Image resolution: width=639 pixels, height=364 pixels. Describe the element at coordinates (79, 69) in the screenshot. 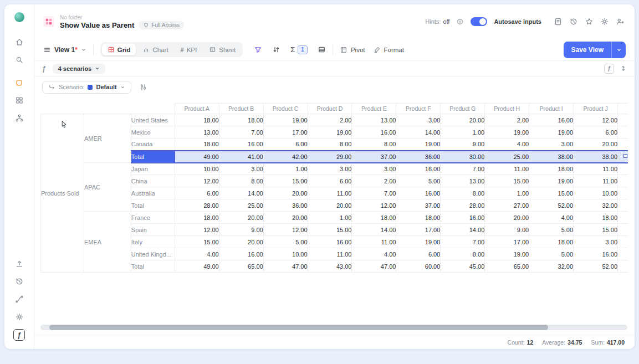

I see `scenarios-dropdown: 4 scenarios` at that location.